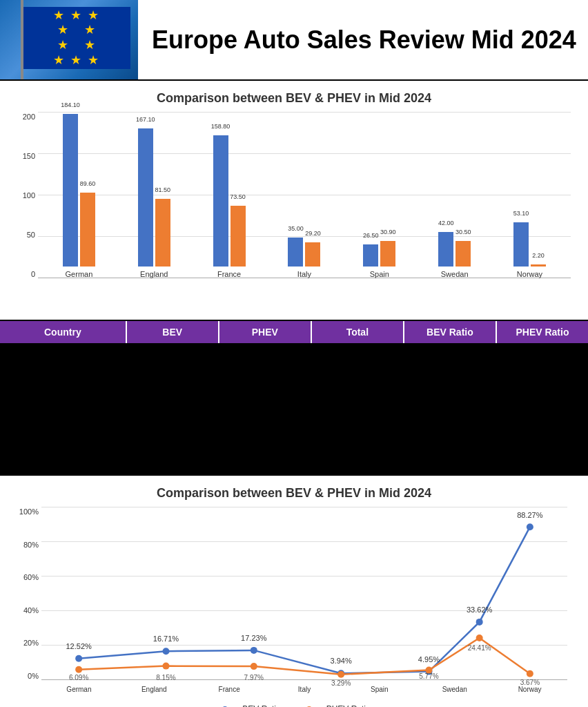 The image size is (588, 707). I want to click on bev-dot-england, so click(166, 651).